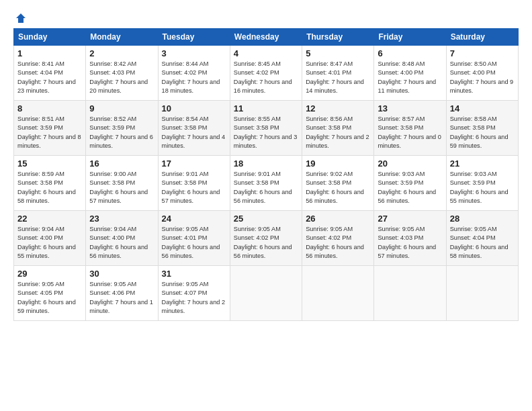  What do you see at coordinates (194, 164) in the screenshot?
I see `day-number: 17` at bounding box center [194, 164].